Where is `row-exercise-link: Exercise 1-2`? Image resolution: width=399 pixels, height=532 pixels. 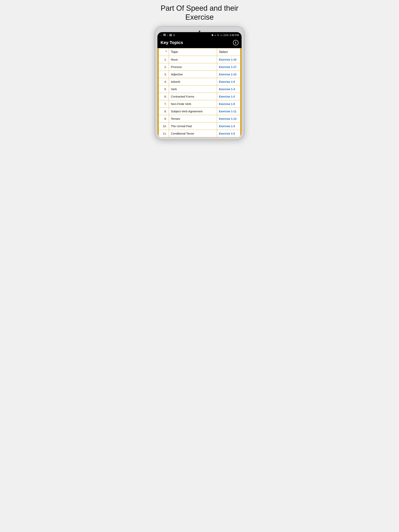
row-exercise-link: Exercise 1-2 is located at coordinates (229, 97).